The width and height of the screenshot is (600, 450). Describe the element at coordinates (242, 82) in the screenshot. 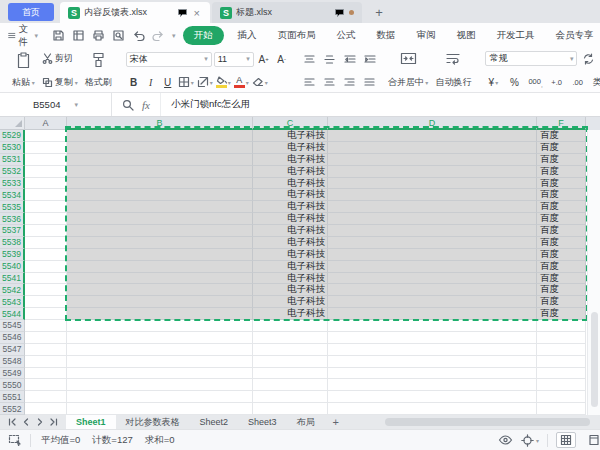

I see `font-color-button: A▾` at that location.